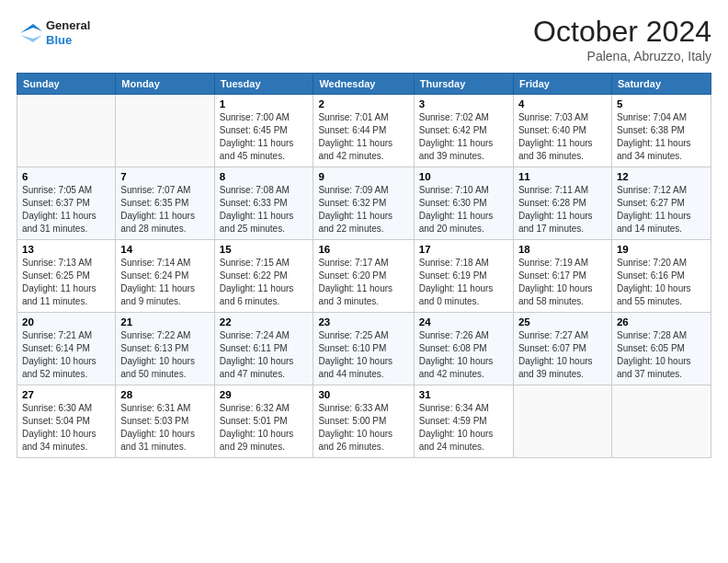 The height and width of the screenshot is (563, 728). I want to click on col-saturday: Saturday, so click(661, 85).